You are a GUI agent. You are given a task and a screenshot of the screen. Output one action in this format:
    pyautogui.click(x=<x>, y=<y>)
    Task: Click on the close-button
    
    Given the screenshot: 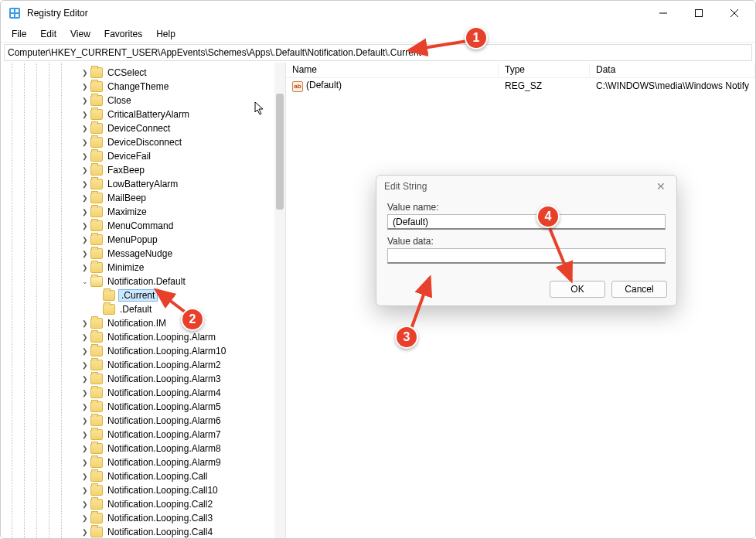 What is the action you would take?
    pyautogui.click(x=734, y=13)
    